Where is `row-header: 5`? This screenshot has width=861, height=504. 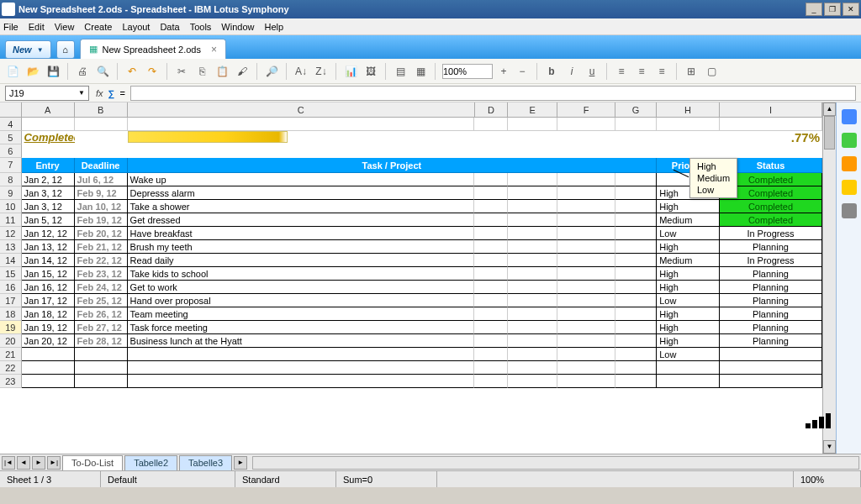
row-header: 5 is located at coordinates (11, 138).